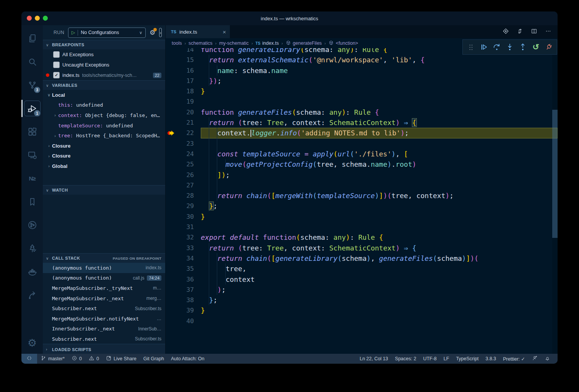 The height and width of the screenshot is (392, 579). Describe the element at coordinates (362, 122) in the screenshot. I see `code-line-21: 21return (tree: Tree, context: Schematic…` at that location.